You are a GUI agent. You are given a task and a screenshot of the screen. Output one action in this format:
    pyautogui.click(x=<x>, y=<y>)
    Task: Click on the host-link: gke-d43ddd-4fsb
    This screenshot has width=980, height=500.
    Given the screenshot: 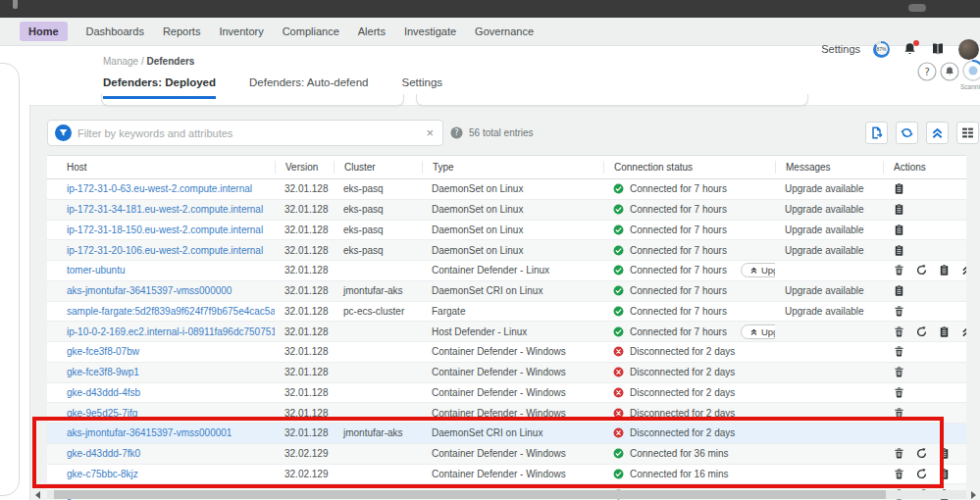 What is the action you would take?
    pyautogui.click(x=104, y=392)
    